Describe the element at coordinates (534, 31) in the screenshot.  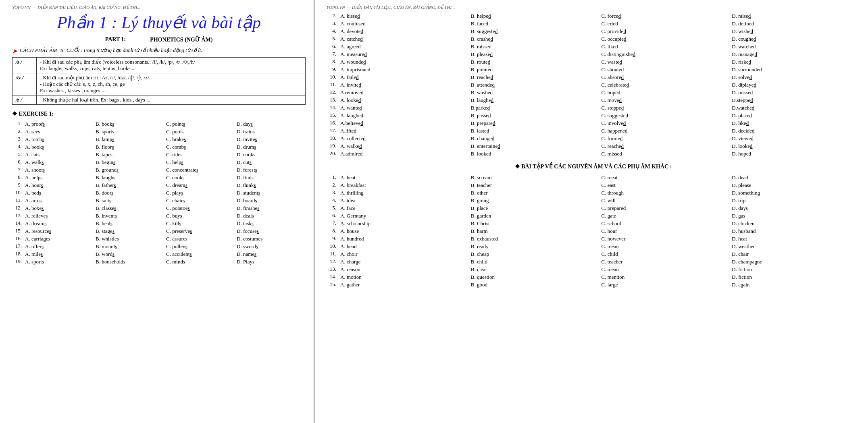
I see `exercise-option: B. suggested` at that location.